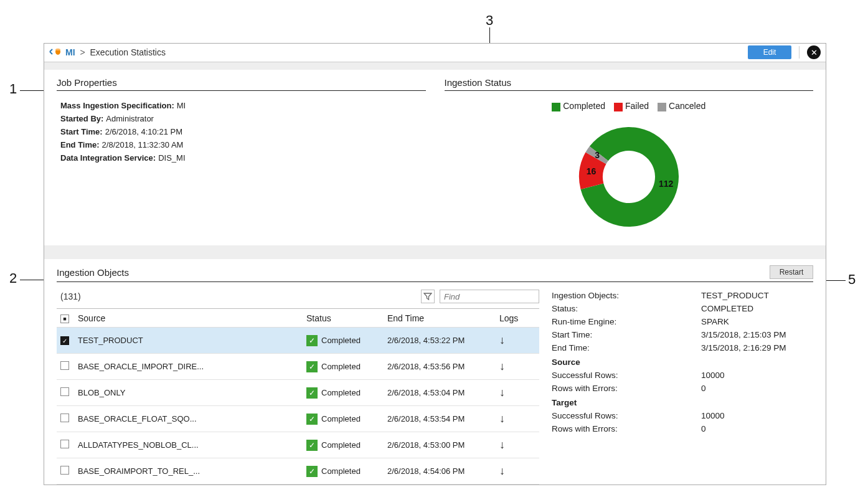  Describe the element at coordinates (68, 296) in the screenshot. I see `objects-count: (131)` at that location.